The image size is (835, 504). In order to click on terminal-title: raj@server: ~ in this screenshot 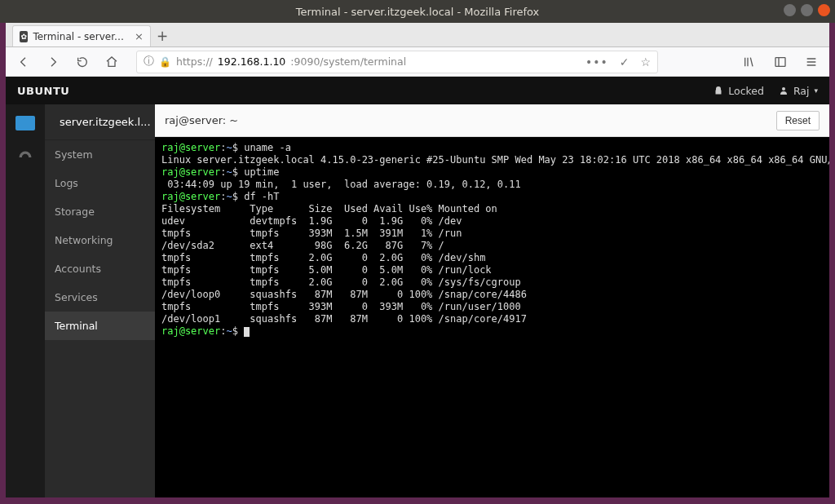, I will do `click(201, 121)`.